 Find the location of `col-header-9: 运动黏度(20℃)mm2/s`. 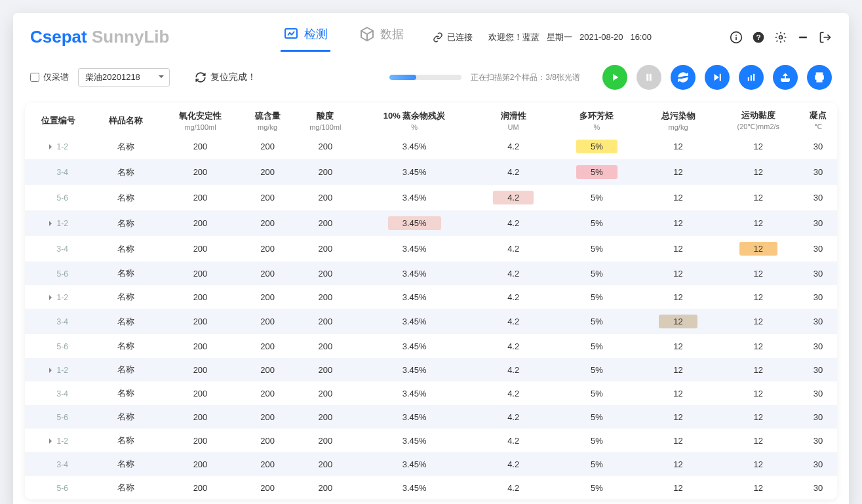

col-header-9: 运动黏度(20℃)mm2/s is located at coordinates (758, 118).